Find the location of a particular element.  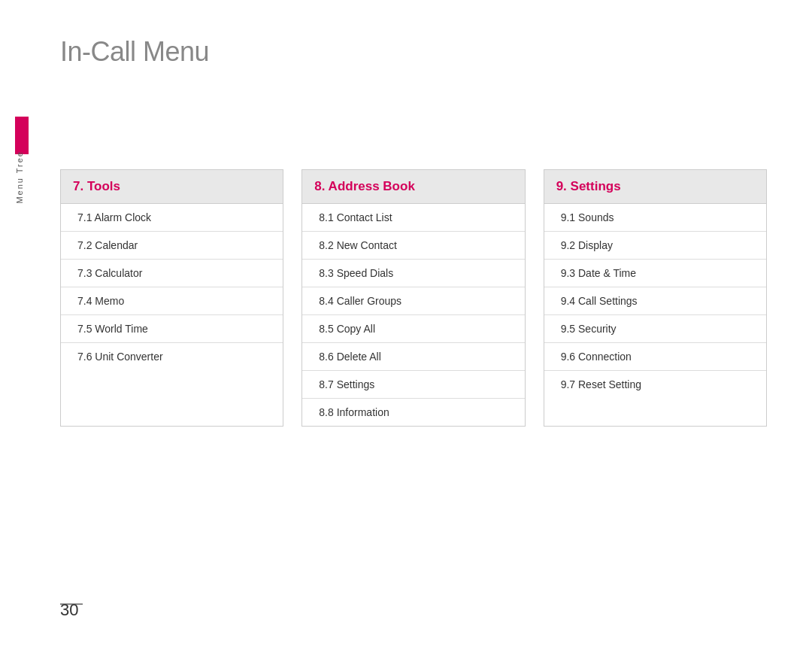

list-item: 8.6 Delete All is located at coordinates (414, 357).